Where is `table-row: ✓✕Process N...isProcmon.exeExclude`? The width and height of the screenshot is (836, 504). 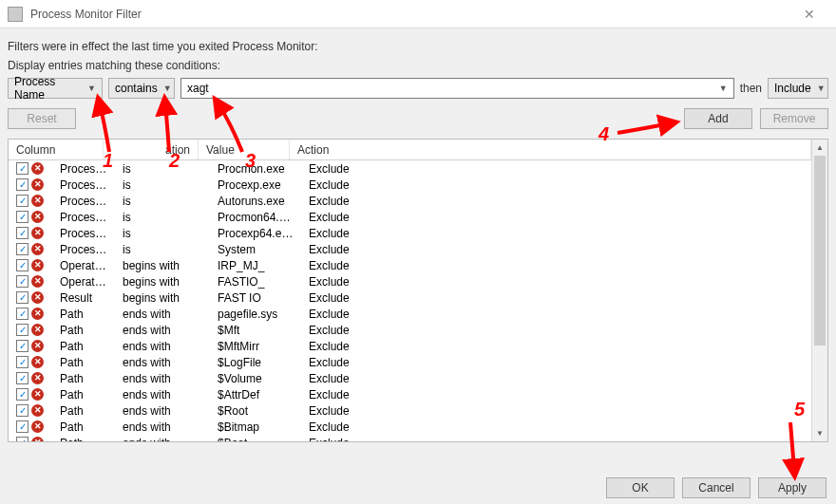
table-row: ✓✕Process N...isProcmon.exeExclude is located at coordinates (410, 169).